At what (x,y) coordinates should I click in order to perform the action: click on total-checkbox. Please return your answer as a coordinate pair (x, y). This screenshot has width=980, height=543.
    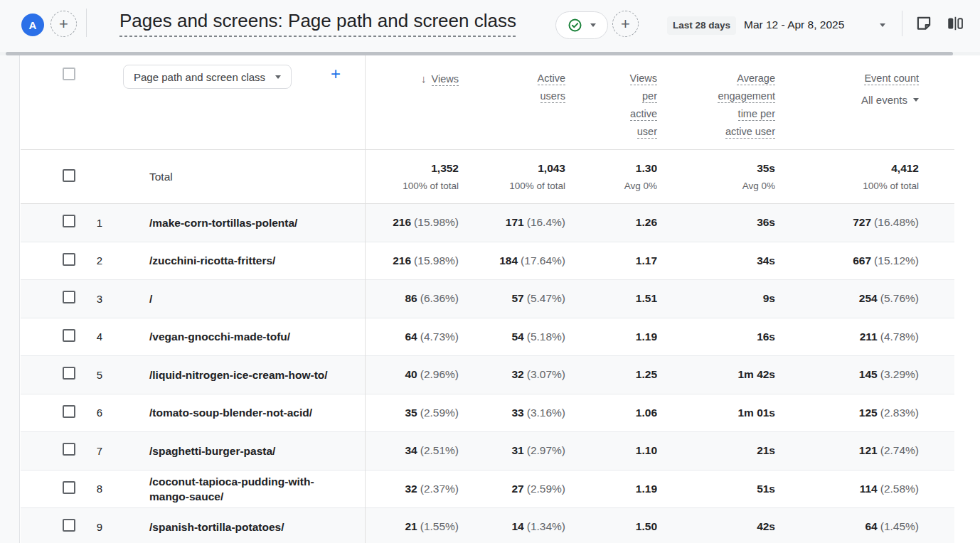
    Looking at the image, I should click on (69, 176).